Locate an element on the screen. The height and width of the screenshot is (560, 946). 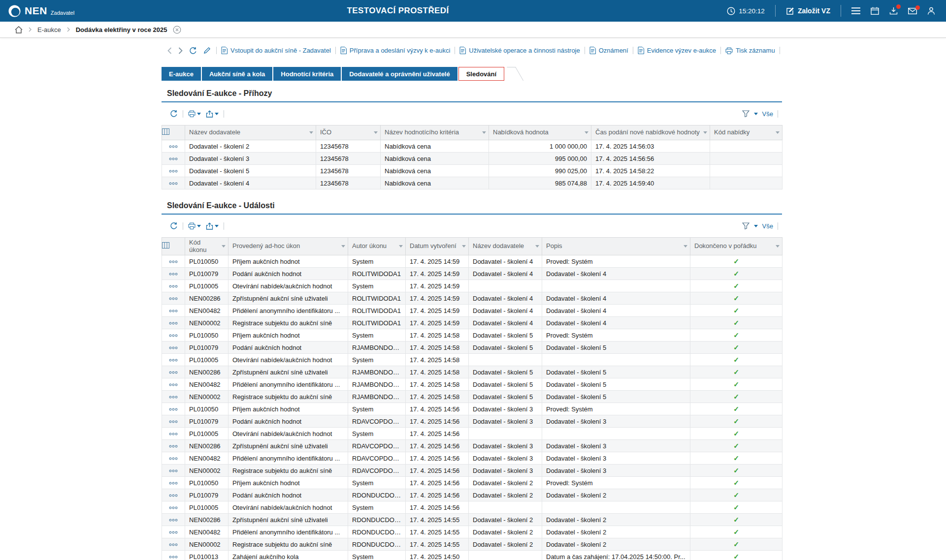
bids-table-row: Dodavatel - školení 4 12345678 Nabídková… is located at coordinates (472, 183).